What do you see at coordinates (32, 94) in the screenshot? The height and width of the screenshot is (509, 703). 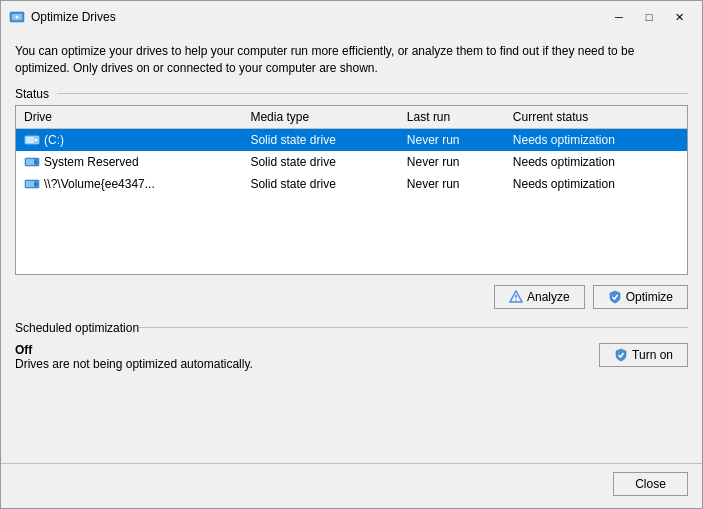 I see `status-label: Status` at bounding box center [32, 94].